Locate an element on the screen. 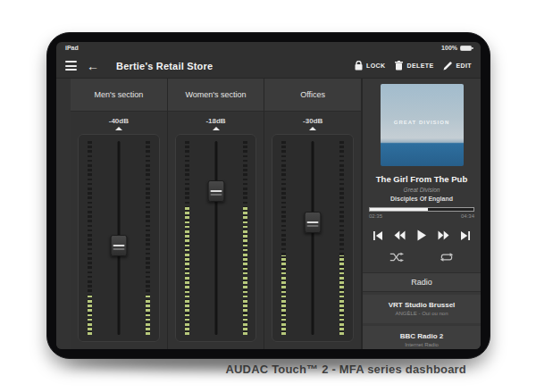  fast-forward-button is located at coordinates (443, 236).